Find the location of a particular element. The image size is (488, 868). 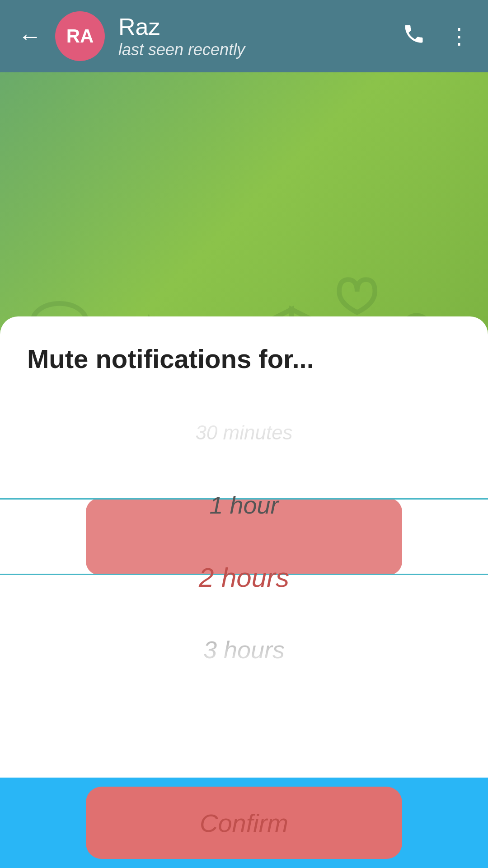

phone-icon is located at coordinates (414, 36).